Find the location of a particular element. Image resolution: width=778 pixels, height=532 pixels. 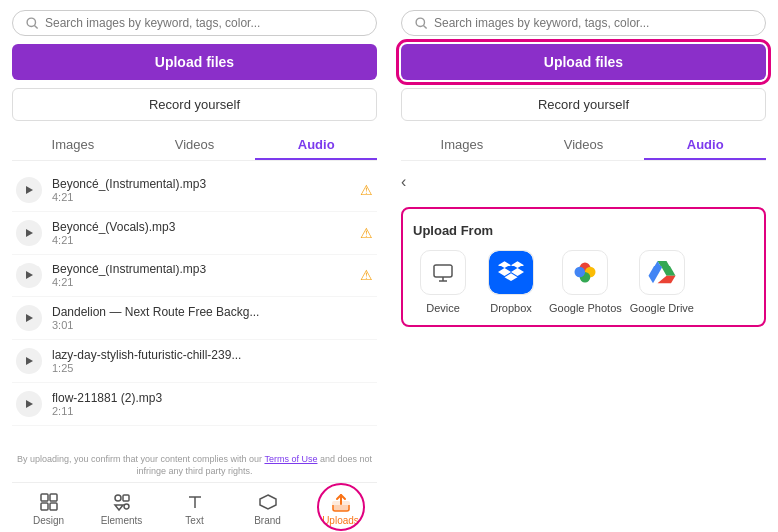

right-record-button: Record yourself is located at coordinates (583, 104).